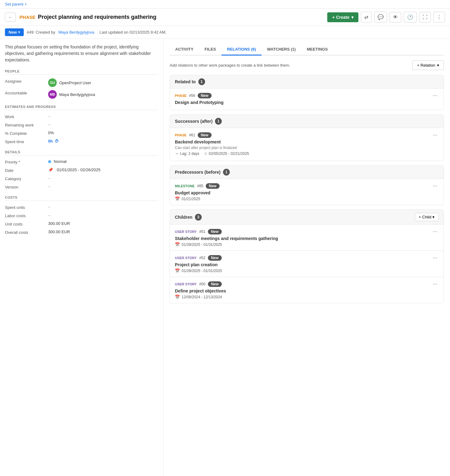 The image size is (450, 476). I want to click on assignee-name: OpenProject User, so click(75, 83).